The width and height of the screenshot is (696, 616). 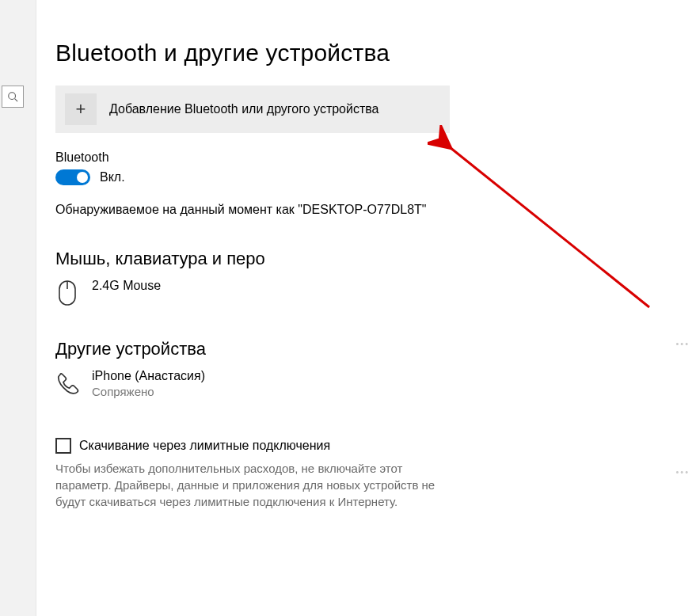 I want to click on add-device-button: + Добавление Bluetooth или другого устро…, so click(x=253, y=109).